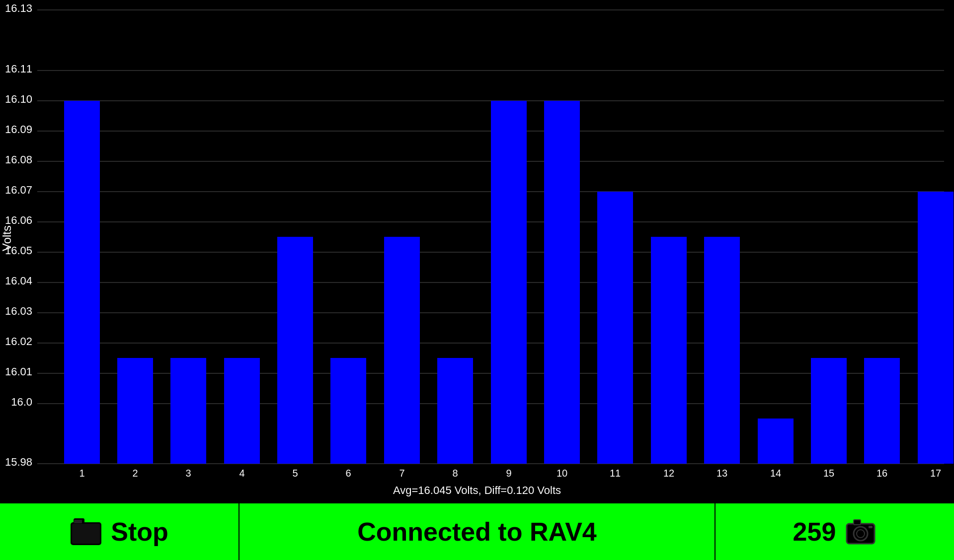 The image size is (954, 560). What do you see at coordinates (19, 8) in the screenshot?
I see `svg-text: 16.13` at bounding box center [19, 8].